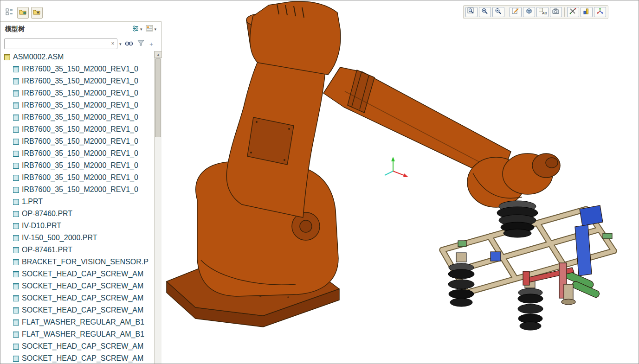 This screenshot has height=364, width=639. Describe the element at coordinates (151, 29) in the screenshot. I see `tree-display-options-button: ▾` at that location.